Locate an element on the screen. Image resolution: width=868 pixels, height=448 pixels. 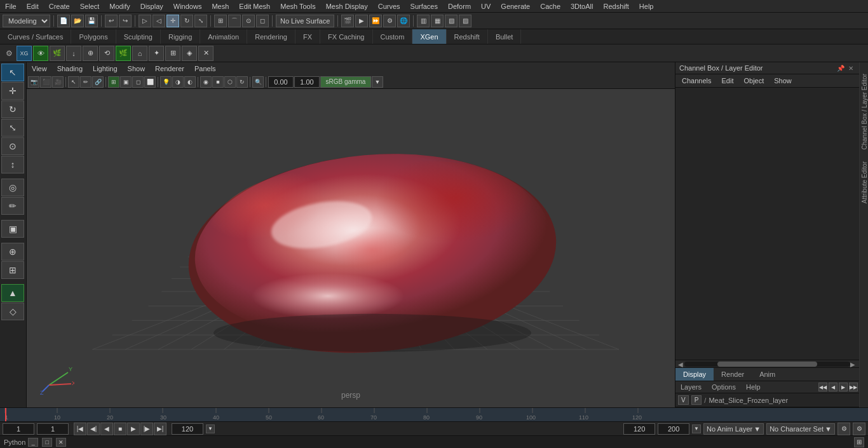
lattice-tool: ⊞ is located at coordinates (13, 270).